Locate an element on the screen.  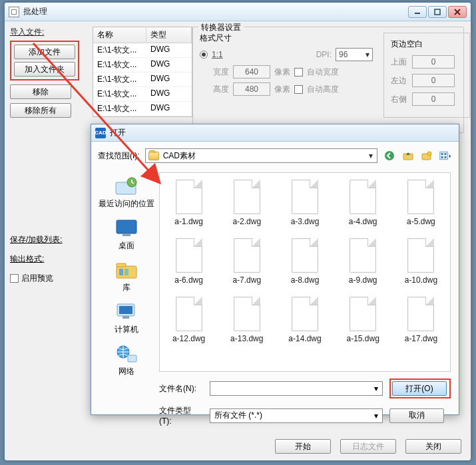
app-icon is located at coordinates (14, 12).